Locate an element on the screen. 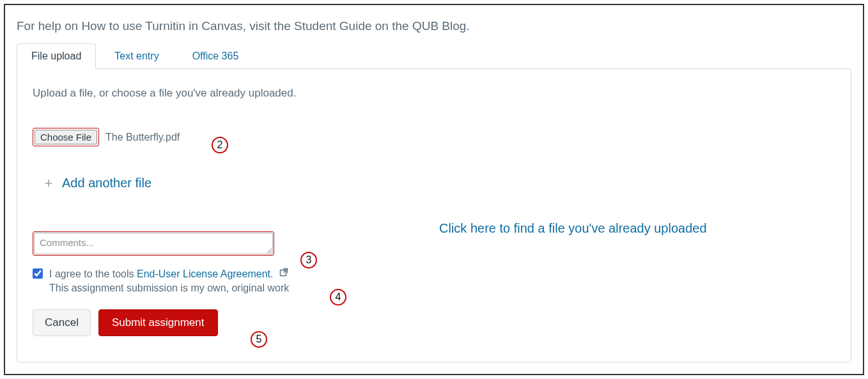 The height and width of the screenshot is (379, 868). help-text: For help on How to use Turnitin in Canva… is located at coordinates (434, 26).